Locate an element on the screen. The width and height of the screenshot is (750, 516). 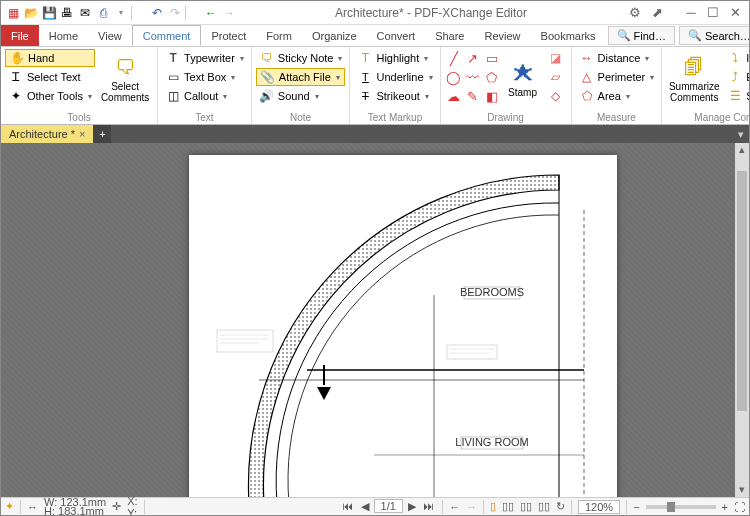
other-tools: ✦Other Tools▾ is located at coordinates (50, 96).